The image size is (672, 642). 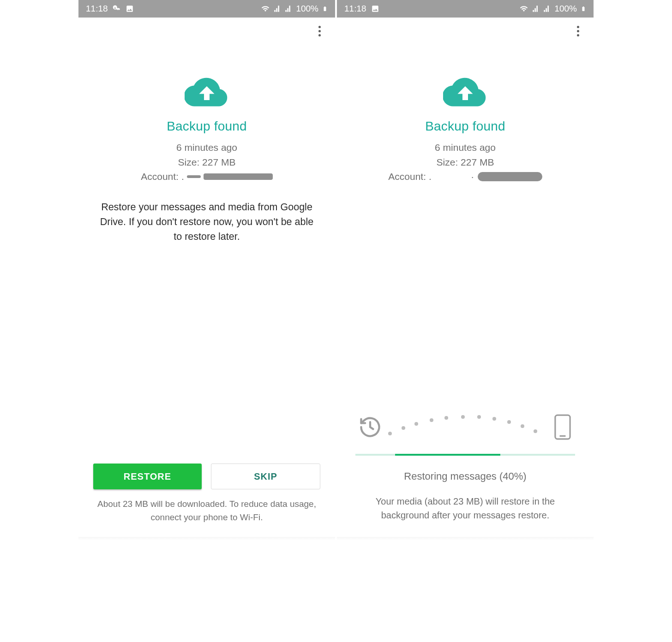 What do you see at coordinates (465, 513) in the screenshot?
I see `media-restore-note: Your media (about 23 MB) will restore in…` at bounding box center [465, 513].